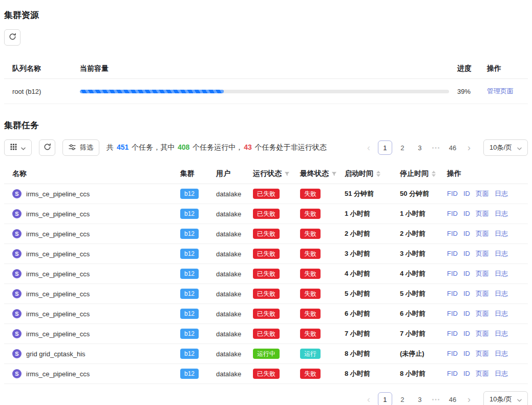 Image resolution: width=532 pixels, height=405 pixels. I want to click on start-time-sort-icon, so click(378, 174).